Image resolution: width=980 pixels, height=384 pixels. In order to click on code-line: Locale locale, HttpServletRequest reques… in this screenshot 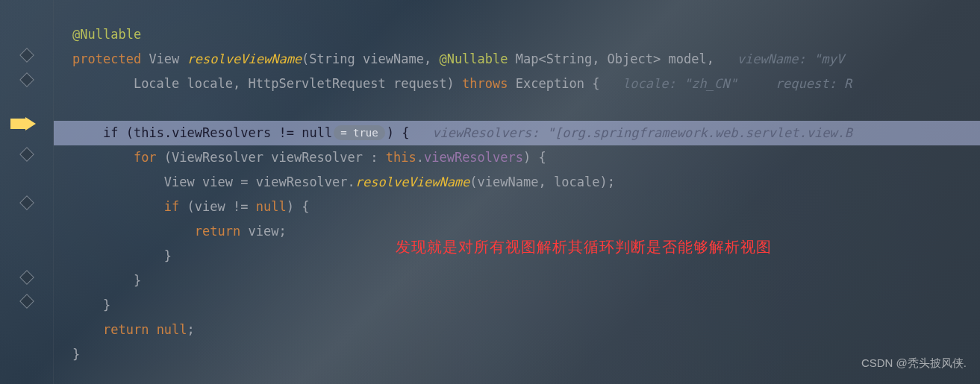, I will do `click(516, 84)`.